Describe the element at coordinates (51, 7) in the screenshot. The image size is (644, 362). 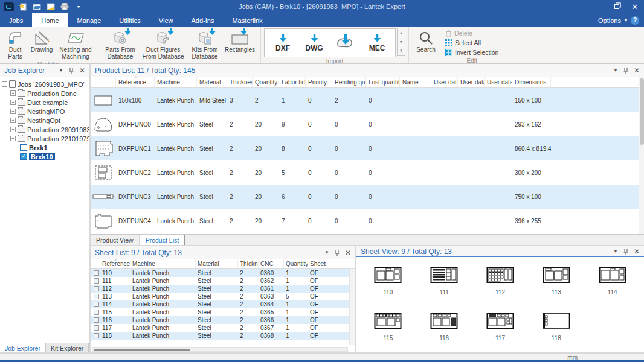
I see `save-icon` at that location.